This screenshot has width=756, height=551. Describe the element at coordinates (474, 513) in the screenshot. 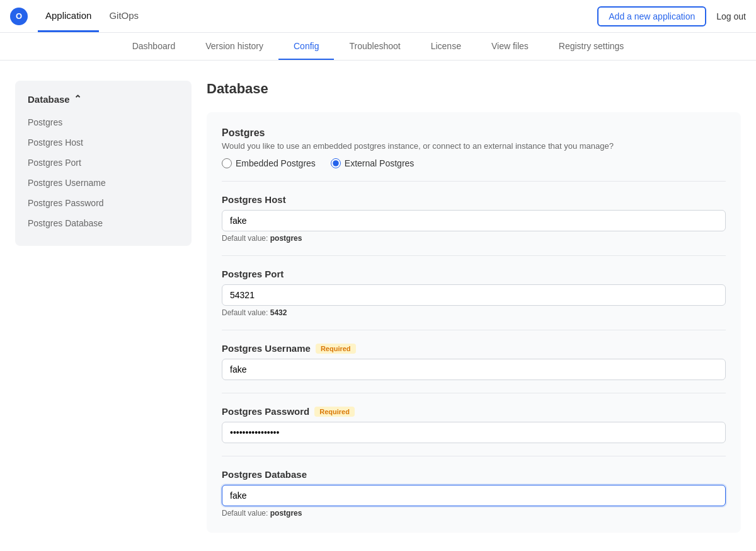

I see `postgres-database-default: Default value: postgres` at that location.